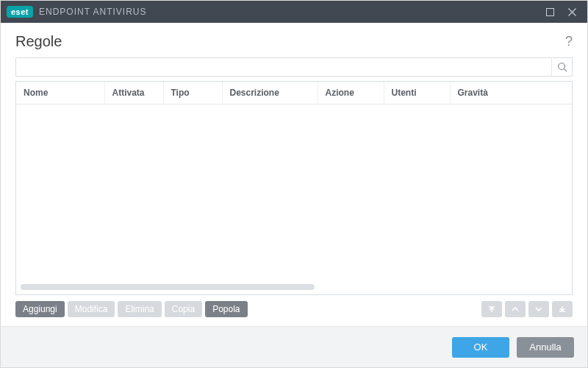  I want to click on col-users: Utenti, so click(417, 93).